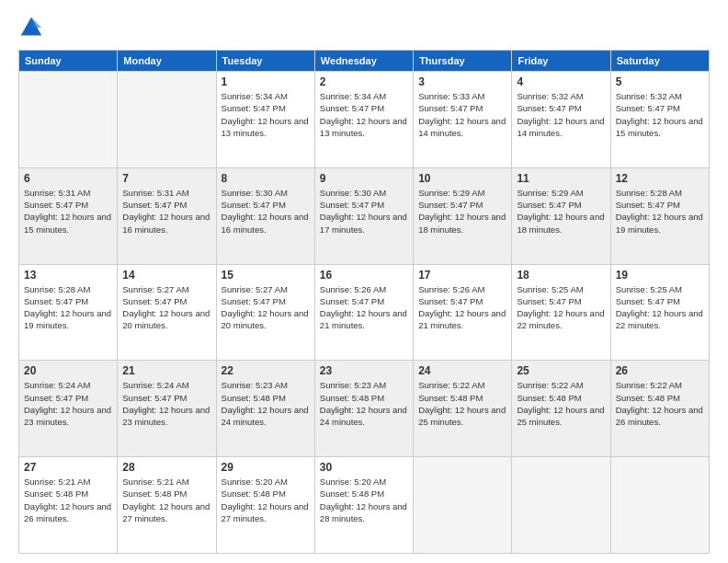 Image resolution: width=728 pixels, height=563 pixels. I want to click on day-number: 7, so click(166, 178).